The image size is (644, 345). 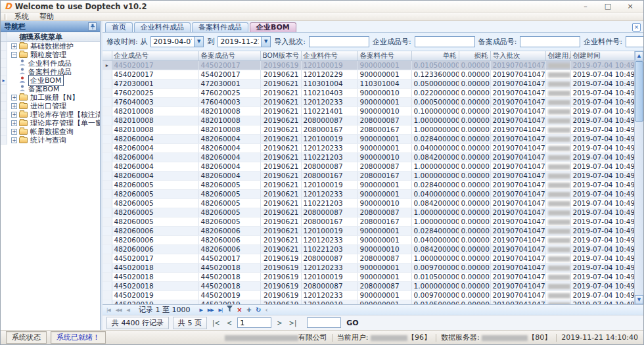 What do you see at coordinates (162, 28) in the screenshot?
I see `tab-enterprise-parts-products: 企业料件成品` at bounding box center [162, 28].